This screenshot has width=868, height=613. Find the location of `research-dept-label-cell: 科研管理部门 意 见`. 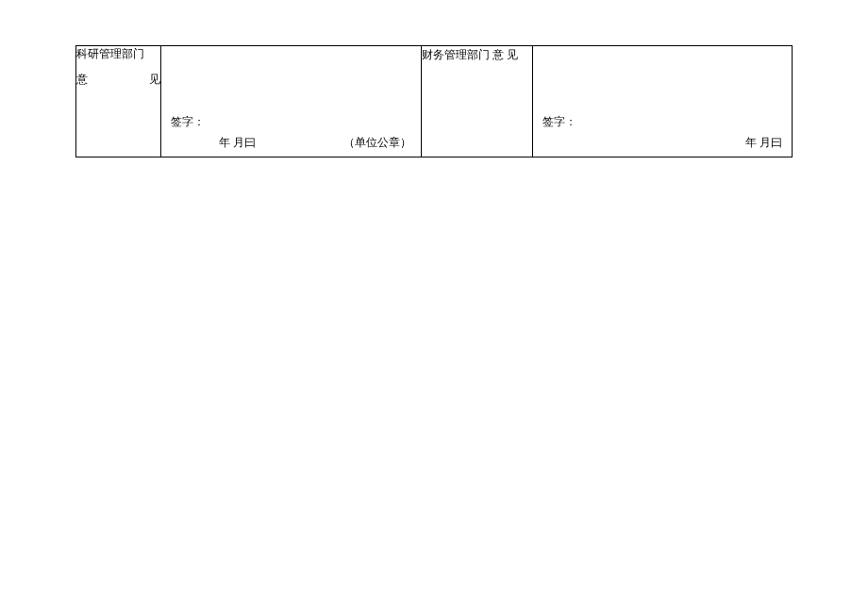

research-dept-label-cell: 科研管理部门 意 见 is located at coordinates (119, 102).